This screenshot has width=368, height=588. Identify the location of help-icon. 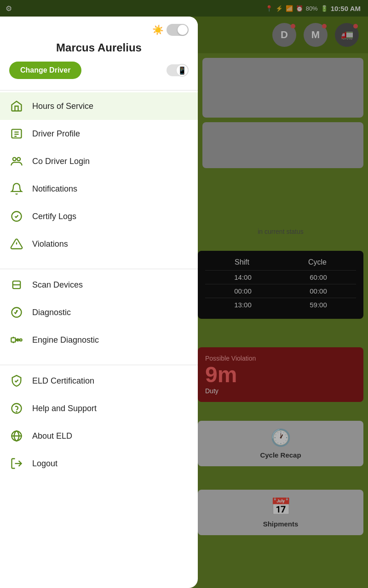
(17, 408).